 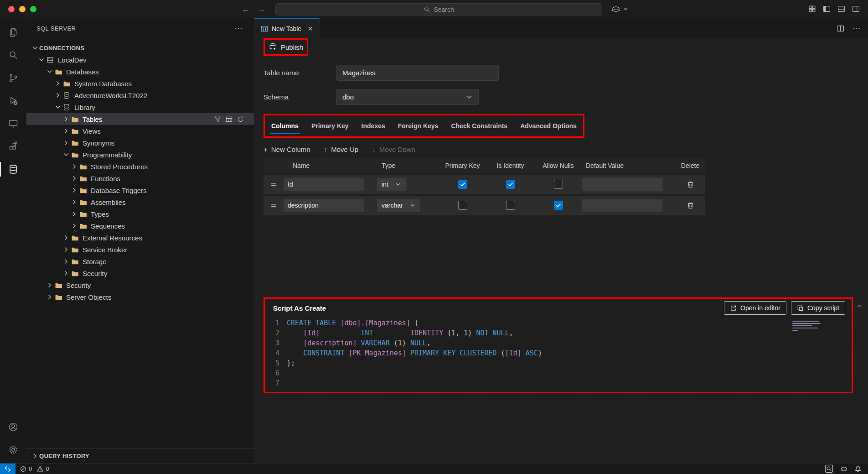 I want to click on tree-item-stored-procedures: Stored Procedures, so click(x=140, y=167).